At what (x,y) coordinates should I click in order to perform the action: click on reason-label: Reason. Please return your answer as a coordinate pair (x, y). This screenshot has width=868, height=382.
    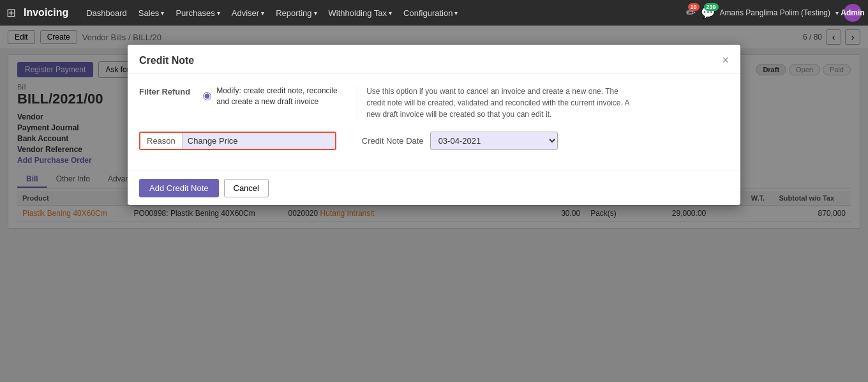
    Looking at the image, I should click on (161, 141).